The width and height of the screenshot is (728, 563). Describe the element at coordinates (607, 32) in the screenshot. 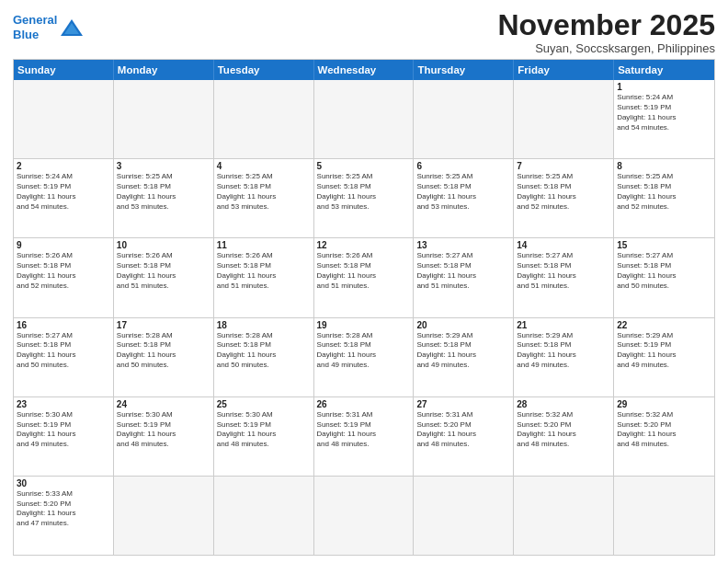

I see `title-block: November 2025 Suyan, Soccsksargen, Phili…` at that location.